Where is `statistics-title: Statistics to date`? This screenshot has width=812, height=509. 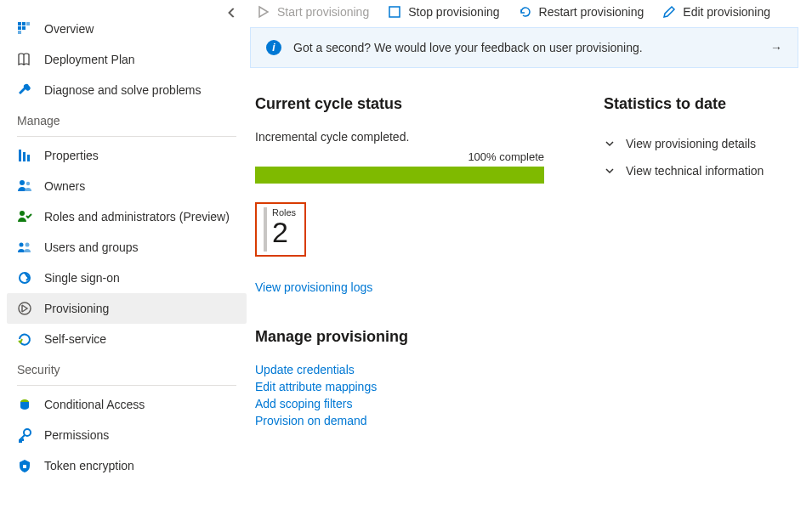
statistics-title: Statistics to date is located at coordinates (684, 104).